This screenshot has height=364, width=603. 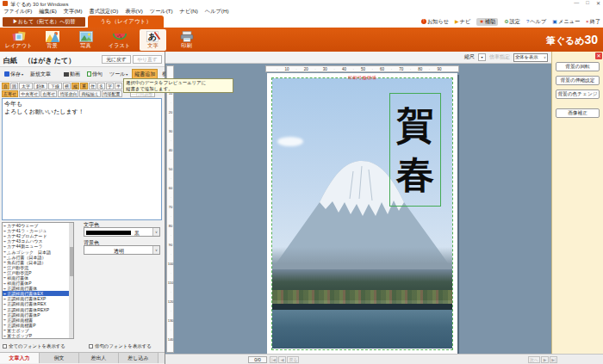 What do you see at coordinates (512, 22) in the screenshot?
I see `quick-settings: ⚙設定` at bounding box center [512, 22].